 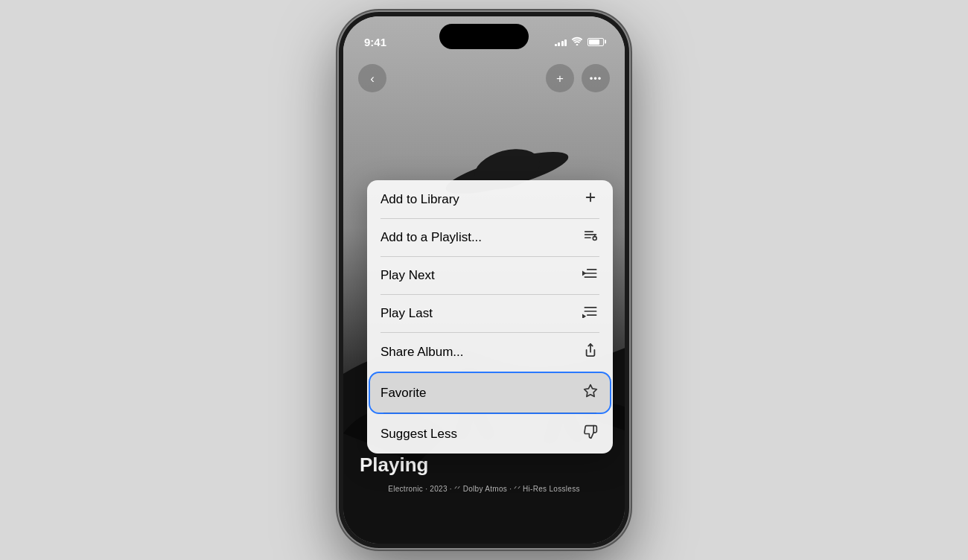 What do you see at coordinates (490, 237) in the screenshot?
I see `menu-item-add-playlist: Add to a Playlist...` at bounding box center [490, 237].